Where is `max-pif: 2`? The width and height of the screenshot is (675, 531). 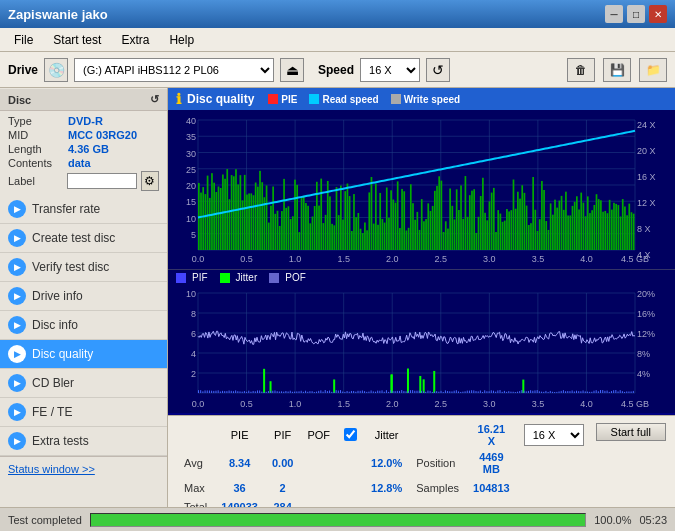
max-pif: 2 is located at coordinates (282, 488).